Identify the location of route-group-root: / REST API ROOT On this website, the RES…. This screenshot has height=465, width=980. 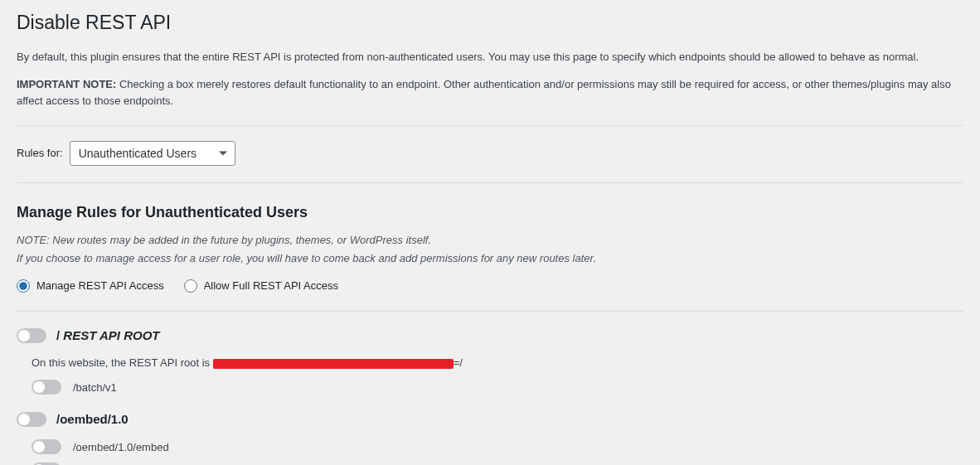
(490, 361).